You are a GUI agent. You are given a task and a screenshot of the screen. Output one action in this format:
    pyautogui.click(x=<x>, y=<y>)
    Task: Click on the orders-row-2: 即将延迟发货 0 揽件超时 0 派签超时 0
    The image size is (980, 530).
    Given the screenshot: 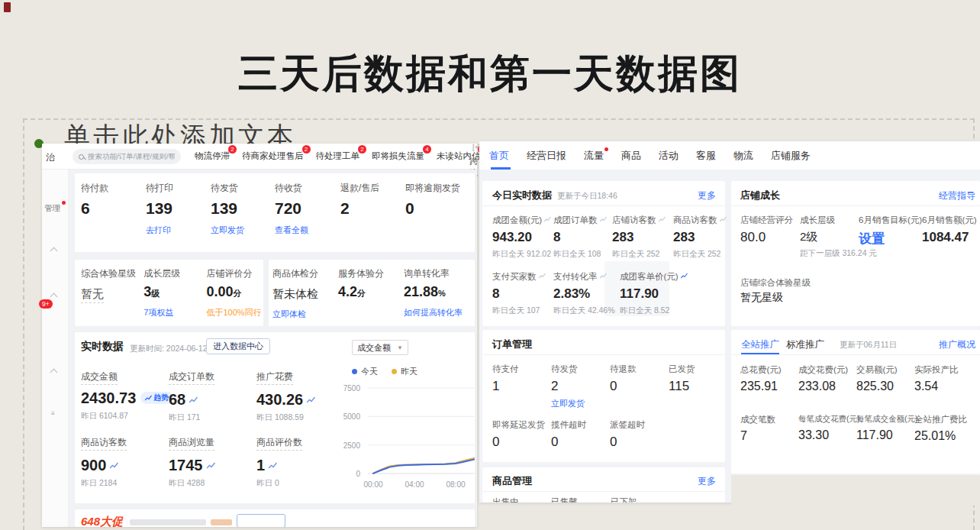 What is the action you would take?
    pyautogui.click(x=580, y=435)
    